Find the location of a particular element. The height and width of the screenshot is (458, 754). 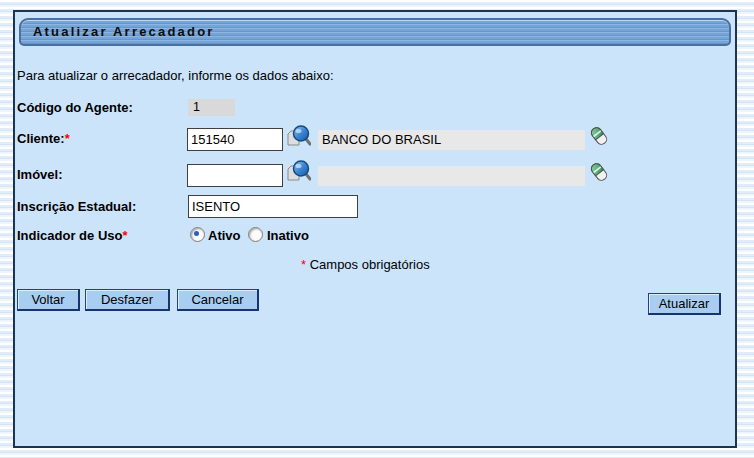

cancelar-button: Cancelar is located at coordinates (218, 300).